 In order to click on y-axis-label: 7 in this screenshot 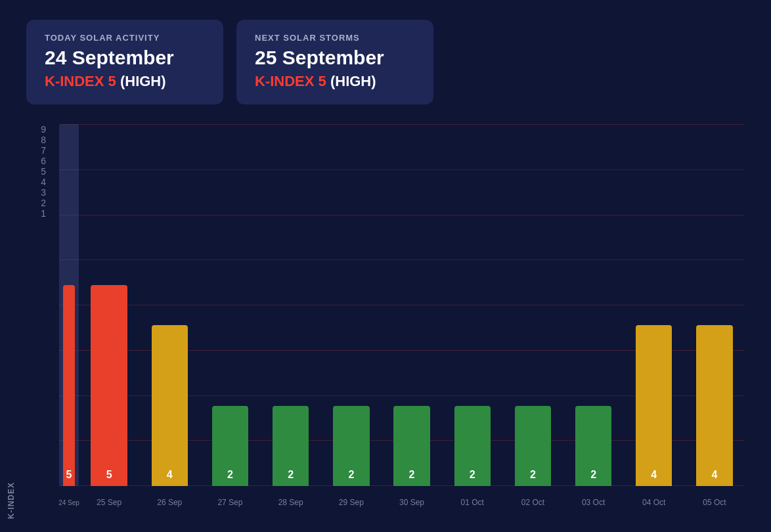, I will do `click(39, 150)`.